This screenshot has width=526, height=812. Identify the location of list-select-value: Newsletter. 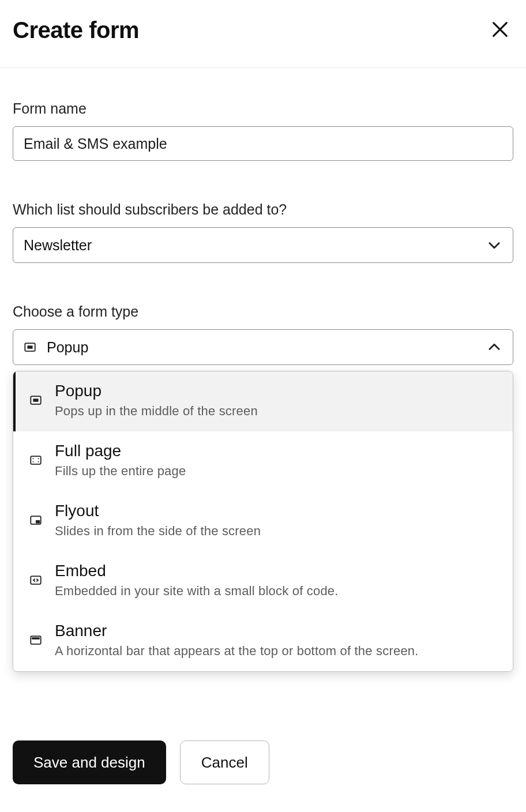
(58, 246).